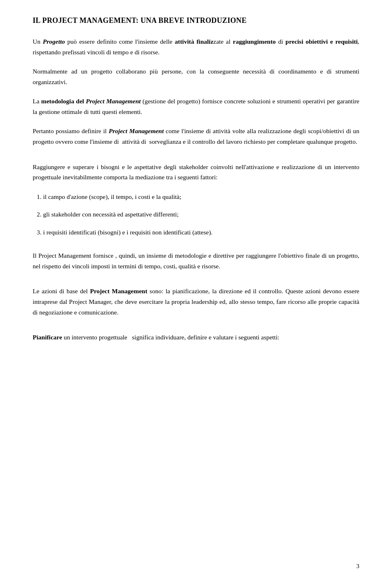 This screenshot has width=392, height=582. What do you see at coordinates (196, 301) in the screenshot?
I see `paragraph-7: Le azioni di base del Project Management…` at bounding box center [196, 301].